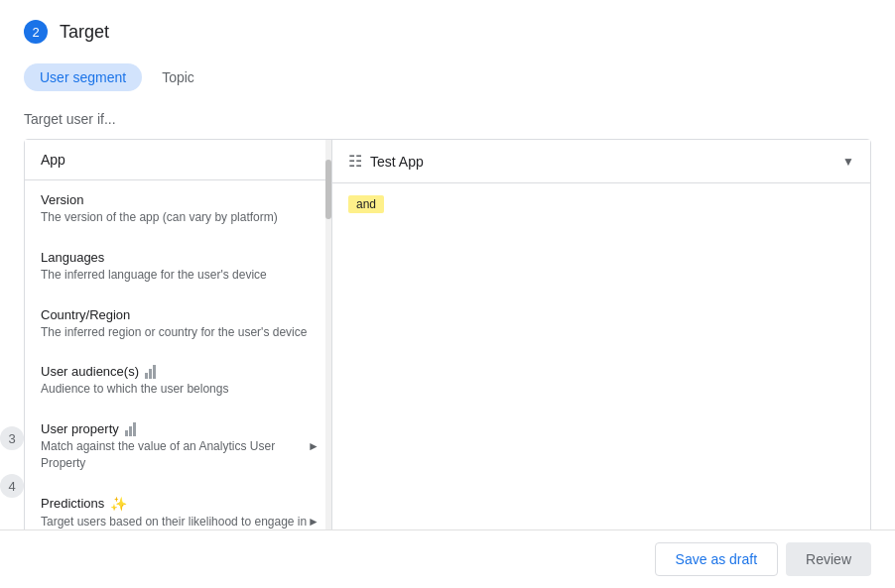  What do you see at coordinates (179, 455) in the screenshot?
I see `item-property-desc: Match against the value of an Analytics …` at bounding box center [179, 455].